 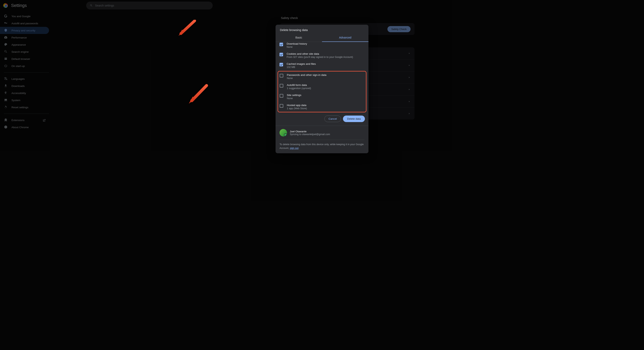 I want to click on option-subtitle: From 327 sites (you'll stay signed in to…, so click(x=326, y=57).